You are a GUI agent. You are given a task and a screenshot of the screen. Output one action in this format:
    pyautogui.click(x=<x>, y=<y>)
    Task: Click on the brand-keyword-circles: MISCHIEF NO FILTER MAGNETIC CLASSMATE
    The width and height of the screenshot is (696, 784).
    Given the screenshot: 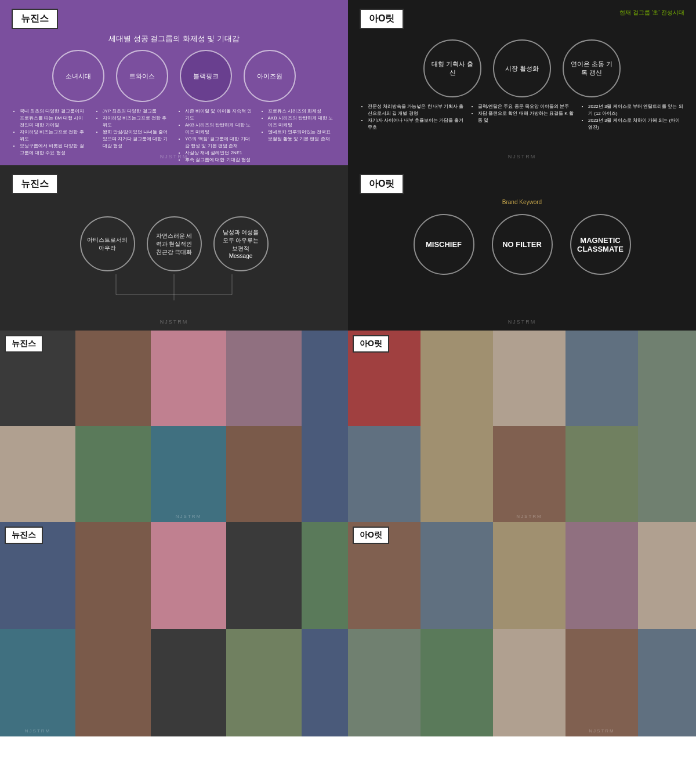 What is the action you would take?
    pyautogui.click(x=522, y=245)
    